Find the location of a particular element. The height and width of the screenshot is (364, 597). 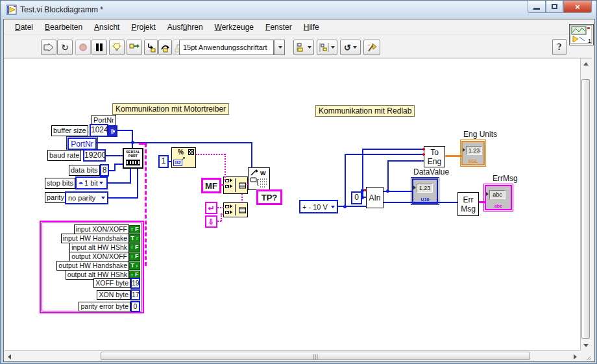

portnr-control-terminal: PortNr is located at coordinates (82, 144).